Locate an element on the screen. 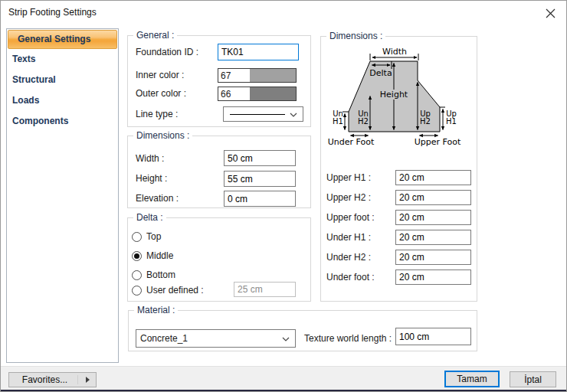 Image resolution: width=567 pixels, height=392 pixels. diagram-un-h2-label-2: H2 is located at coordinates (363, 121).